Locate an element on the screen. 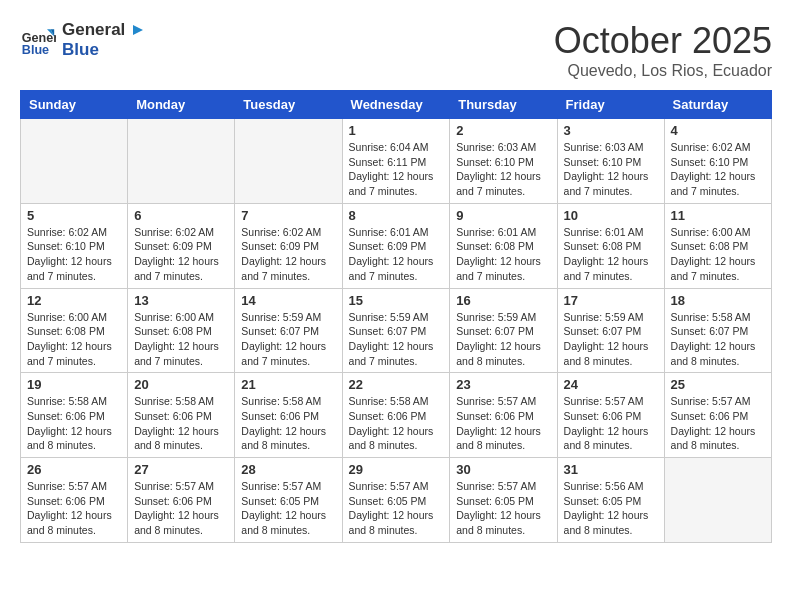 The width and height of the screenshot is (792, 612). calendar-day-cell: 4Sunrise: 6:02 AM Sunset: 6:10 PM Daylig… is located at coordinates (718, 162).